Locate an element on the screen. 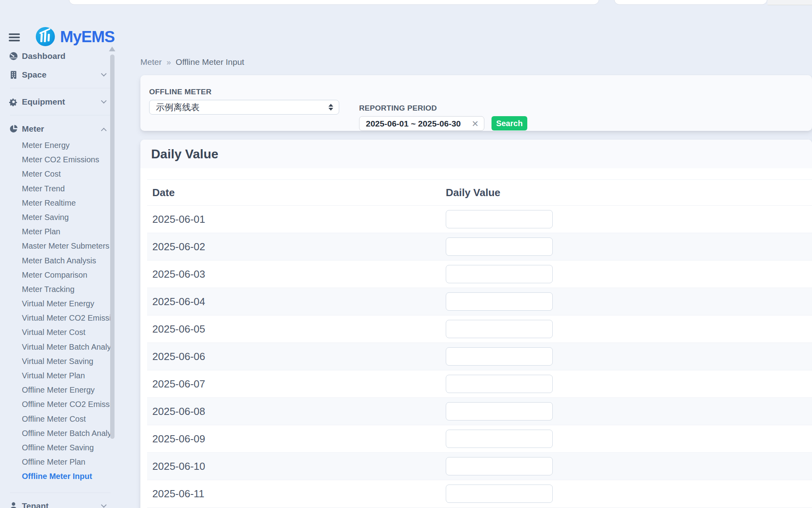 This screenshot has height=508, width=812. row-date: 2025-06-07 is located at coordinates (179, 384).